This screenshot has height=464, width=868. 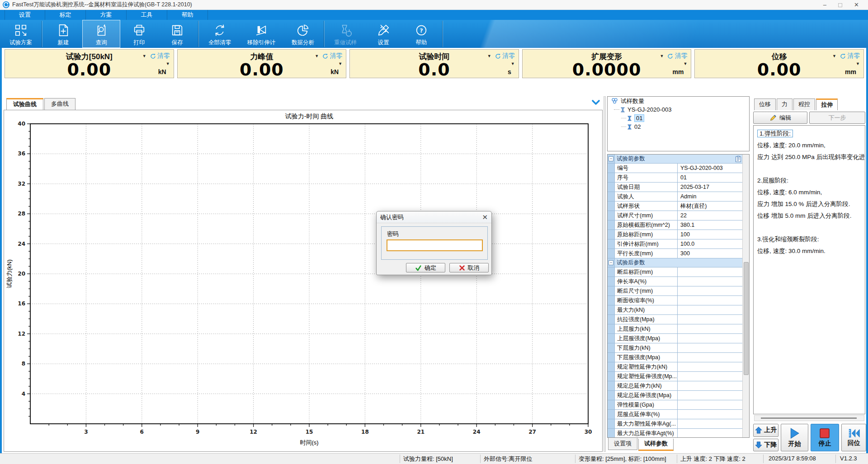 What do you see at coordinates (675, 235) in the screenshot?
I see `param-row: 原始标距(mm) 100` at bounding box center [675, 235].